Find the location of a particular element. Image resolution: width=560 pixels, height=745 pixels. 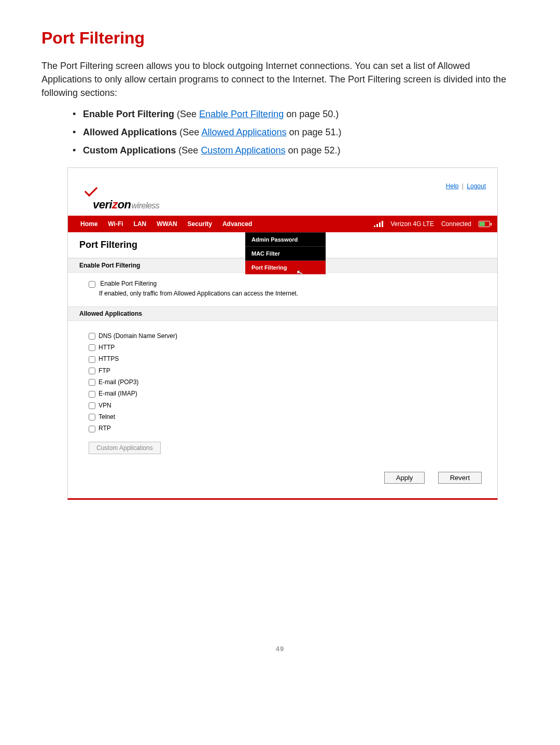

signal-bars-icon is located at coordinates (379, 224).